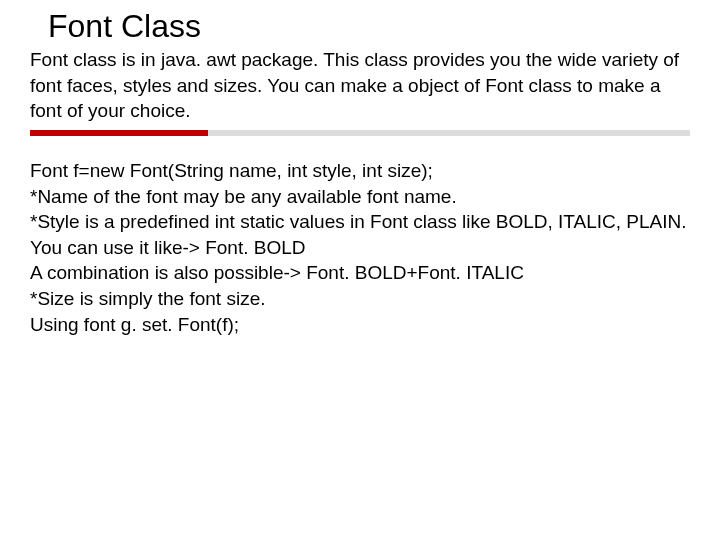 The width and height of the screenshot is (720, 540). I want to click on body-line: Using font g. set. Font(f);, so click(360, 325).